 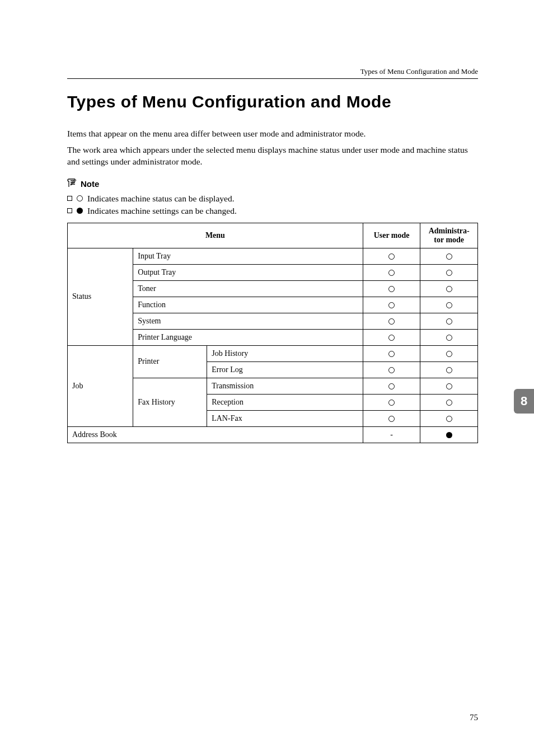 I want to click on status-toner: Toner, so click(x=249, y=289).